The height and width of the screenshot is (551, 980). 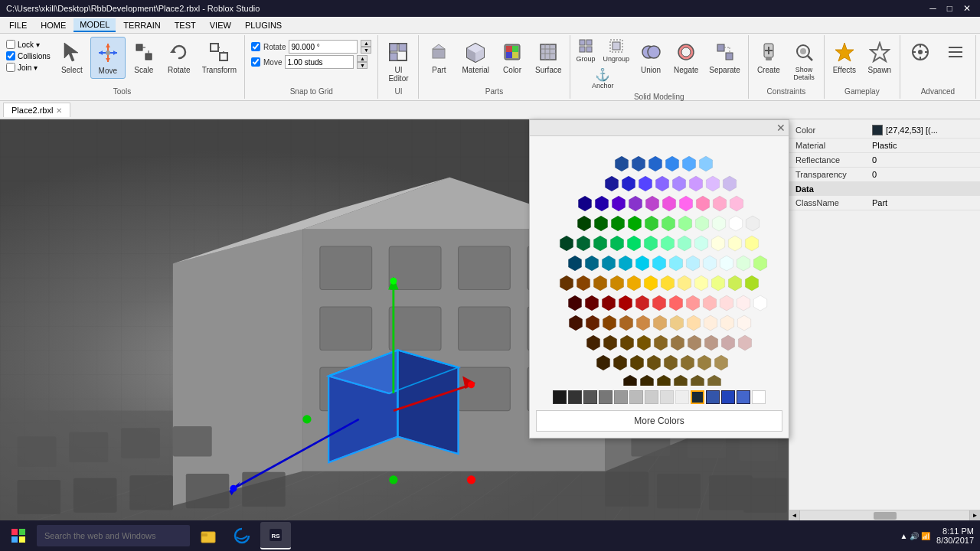 What do you see at coordinates (256, 47) in the screenshot?
I see `rotate-snap-checkbox` at bounding box center [256, 47].